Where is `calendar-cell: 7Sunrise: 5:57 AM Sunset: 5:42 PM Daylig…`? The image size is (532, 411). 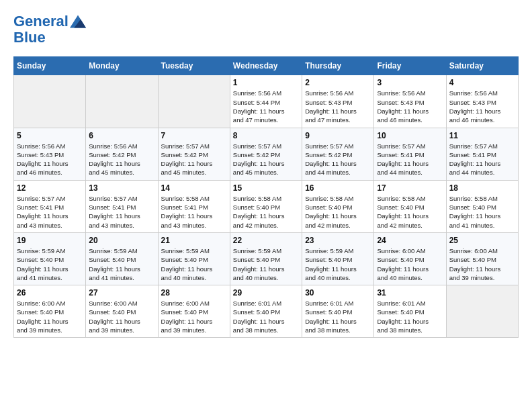 calendar-cell: 7Sunrise: 5:57 AM Sunset: 5:42 PM Daylig… is located at coordinates (193, 154).